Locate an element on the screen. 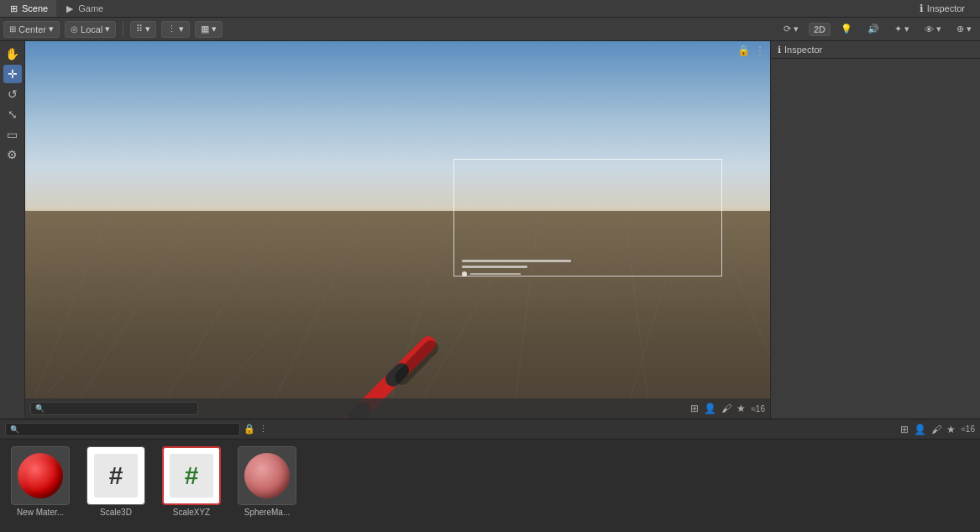 This screenshot has width=980, height=532. inspector-icon: ℹ is located at coordinates (922, 8).